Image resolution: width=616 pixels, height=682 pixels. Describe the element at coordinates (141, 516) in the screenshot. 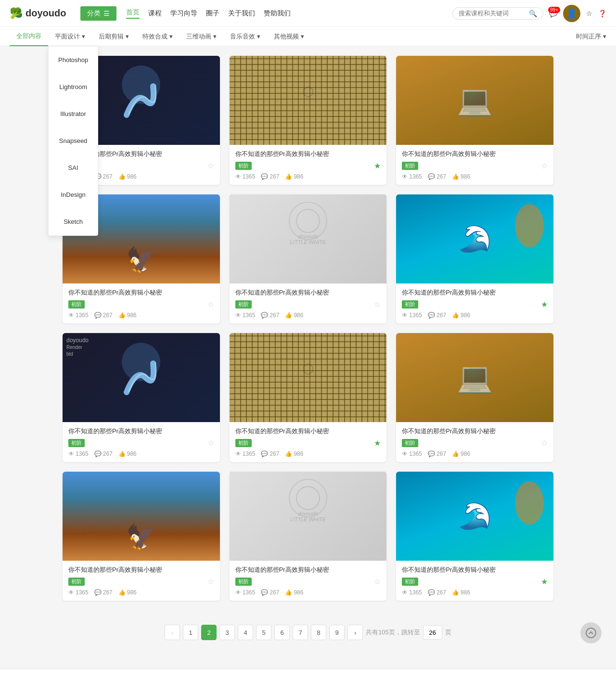

I see `card-thumbnail: 🦅` at that location.